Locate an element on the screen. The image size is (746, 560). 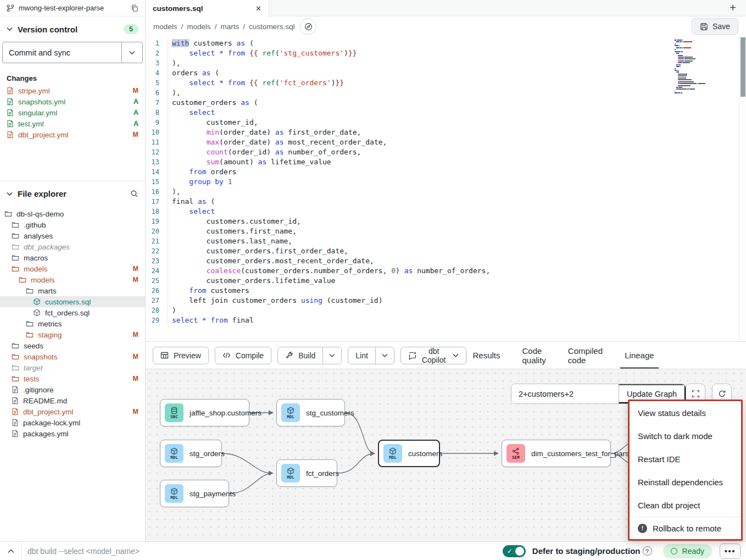
change-status: A is located at coordinates (136, 124).